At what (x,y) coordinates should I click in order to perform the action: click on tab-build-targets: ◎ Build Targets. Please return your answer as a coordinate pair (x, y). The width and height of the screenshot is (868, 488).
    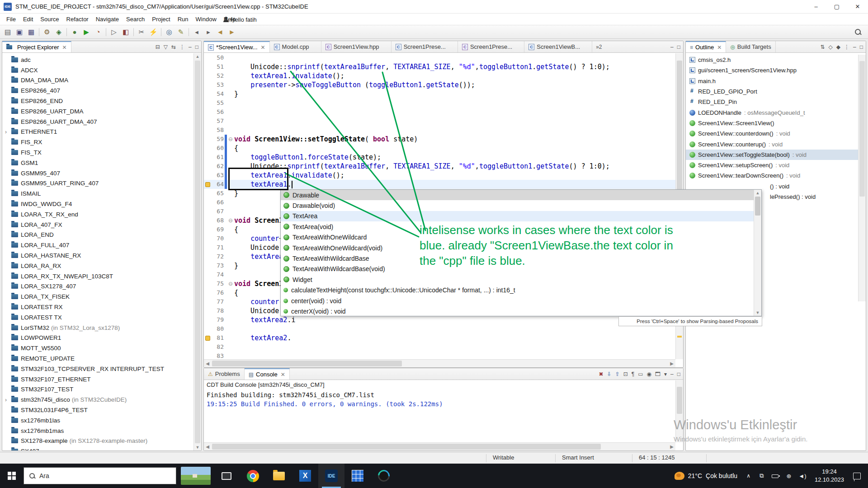
    Looking at the image, I should click on (750, 47).